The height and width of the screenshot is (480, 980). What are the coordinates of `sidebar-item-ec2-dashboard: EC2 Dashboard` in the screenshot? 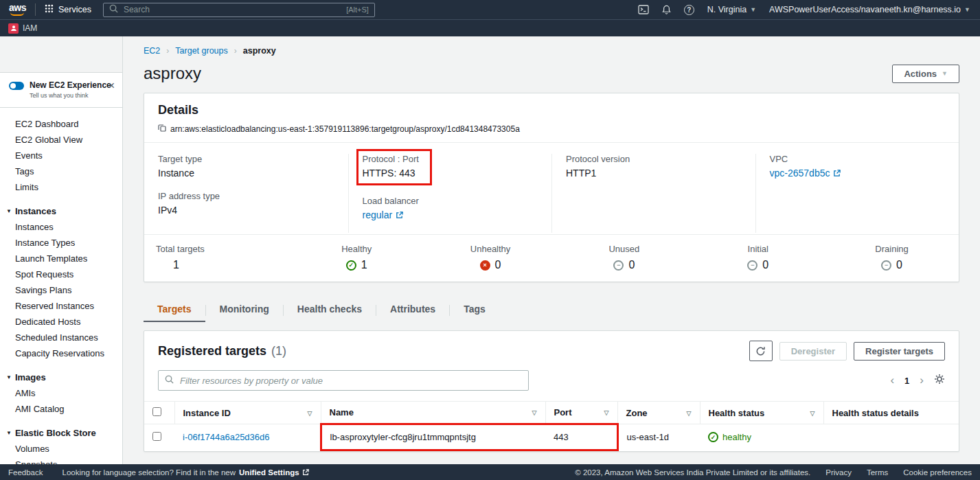 It's located at (61, 124).